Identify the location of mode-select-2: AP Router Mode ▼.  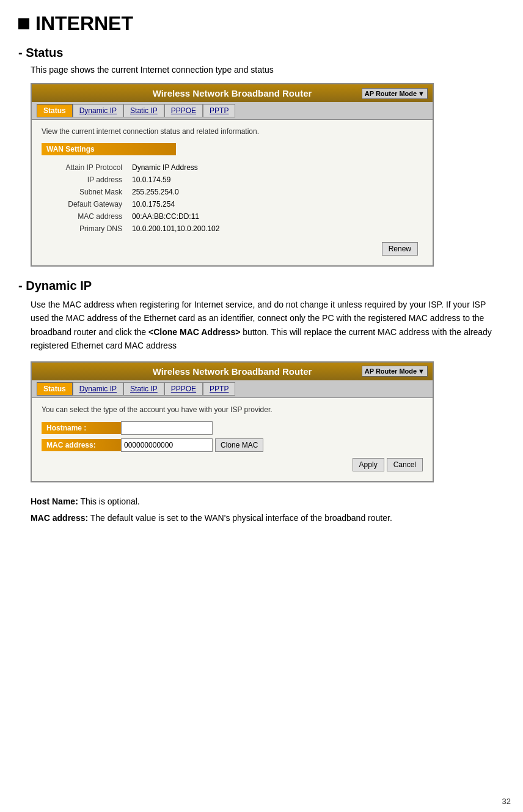
(395, 371).